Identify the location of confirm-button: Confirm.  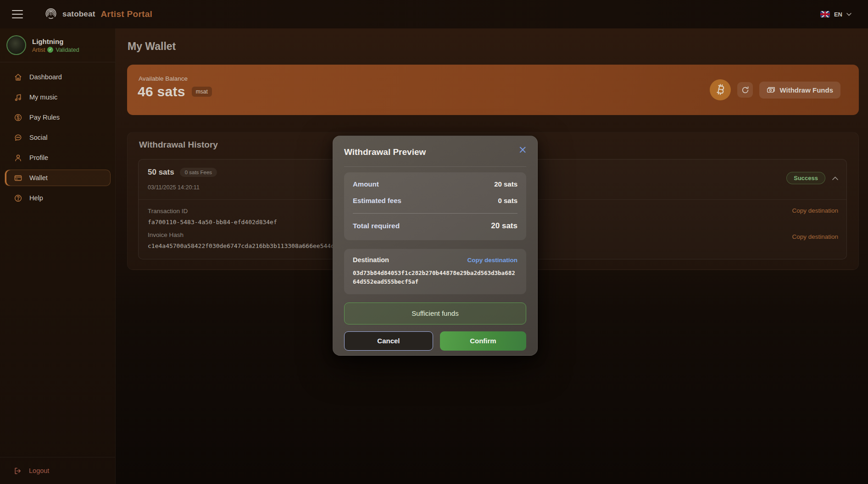
(483, 341).